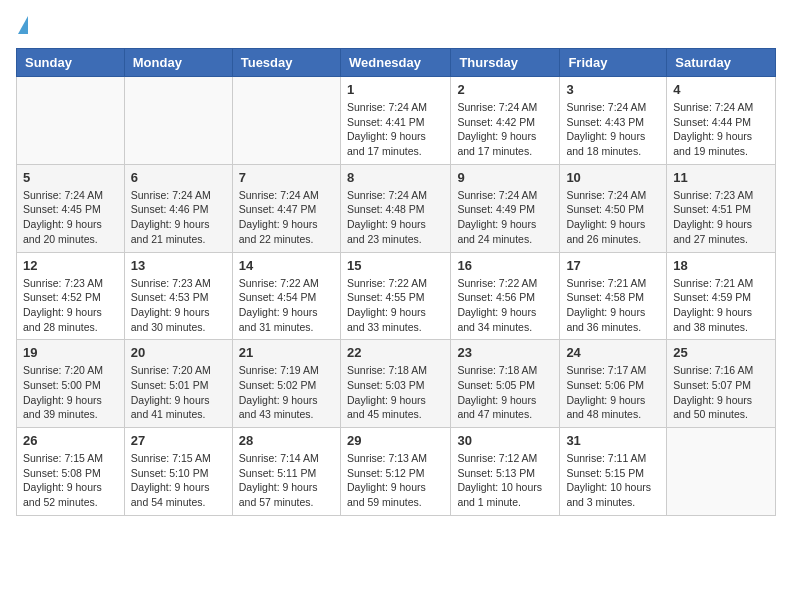 This screenshot has height=612, width=792. What do you see at coordinates (721, 178) in the screenshot?
I see `day-number: 11` at bounding box center [721, 178].